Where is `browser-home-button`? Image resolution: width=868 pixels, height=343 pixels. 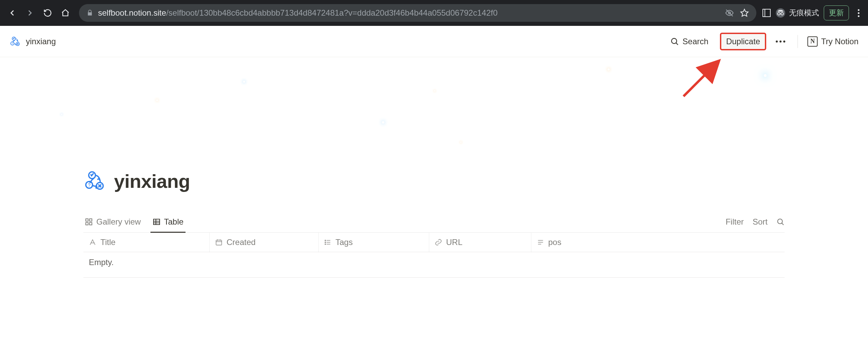 browser-home-button is located at coordinates (65, 13).